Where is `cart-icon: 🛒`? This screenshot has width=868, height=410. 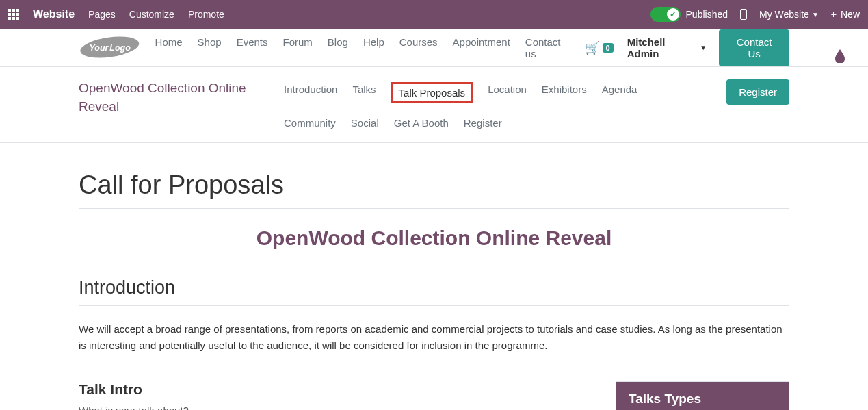 cart-icon: 🛒 is located at coordinates (592, 48).